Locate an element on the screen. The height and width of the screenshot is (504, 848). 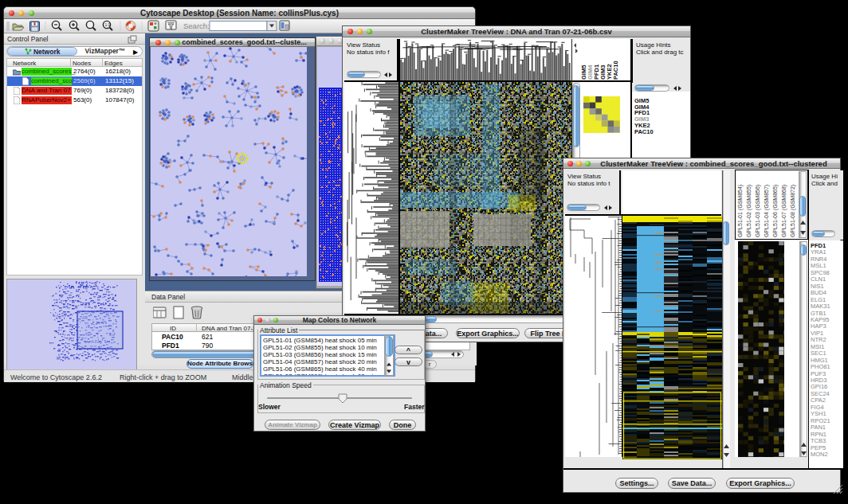
svg-text: Search: is located at coordinates (196, 25).